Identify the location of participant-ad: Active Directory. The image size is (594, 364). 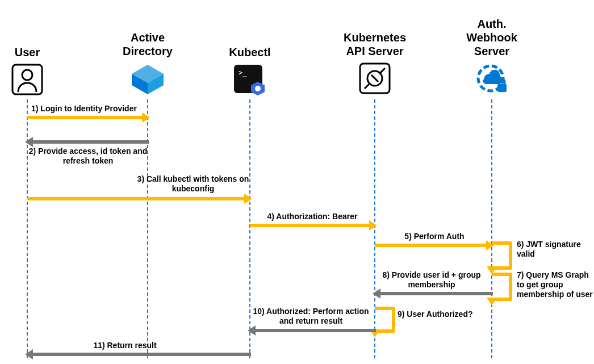
(148, 29).